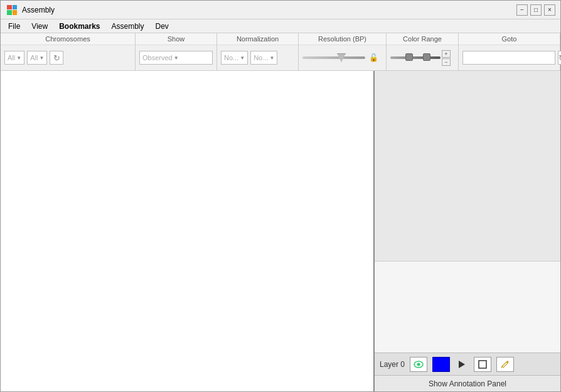 The image size is (561, 392). What do you see at coordinates (510, 58) in the screenshot?
I see `goto-body: ↻` at bounding box center [510, 58].